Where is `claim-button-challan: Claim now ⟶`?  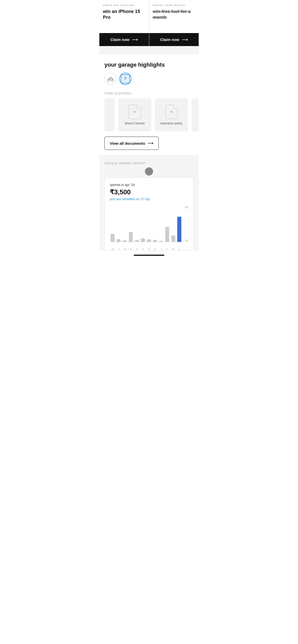 claim-button-challan: Claim now ⟶ is located at coordinates (124, 40).